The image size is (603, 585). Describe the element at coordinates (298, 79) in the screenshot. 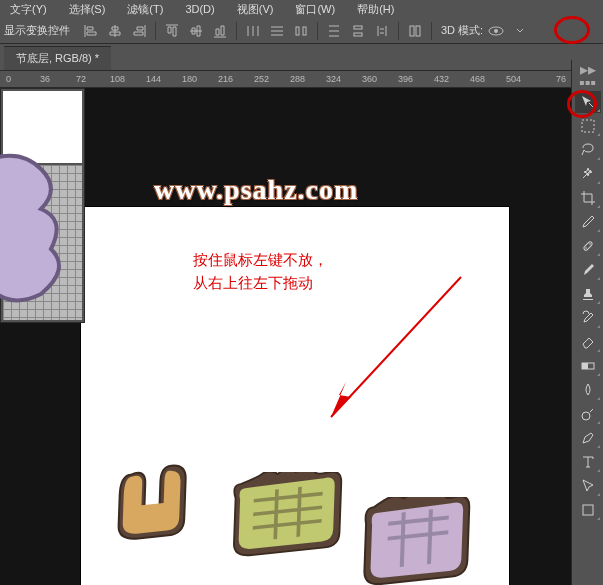

I see `ruler-tick: 288` at that location.